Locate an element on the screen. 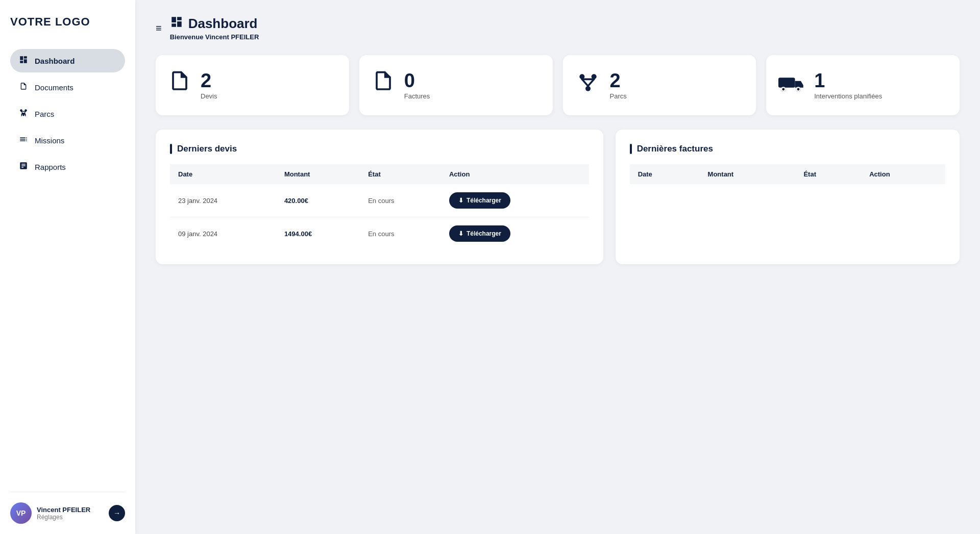 Image resolution: width=980 pixels, height=534 pixels. dernieres-factures-title: Dernières factures is located at coordinates (788, 149).